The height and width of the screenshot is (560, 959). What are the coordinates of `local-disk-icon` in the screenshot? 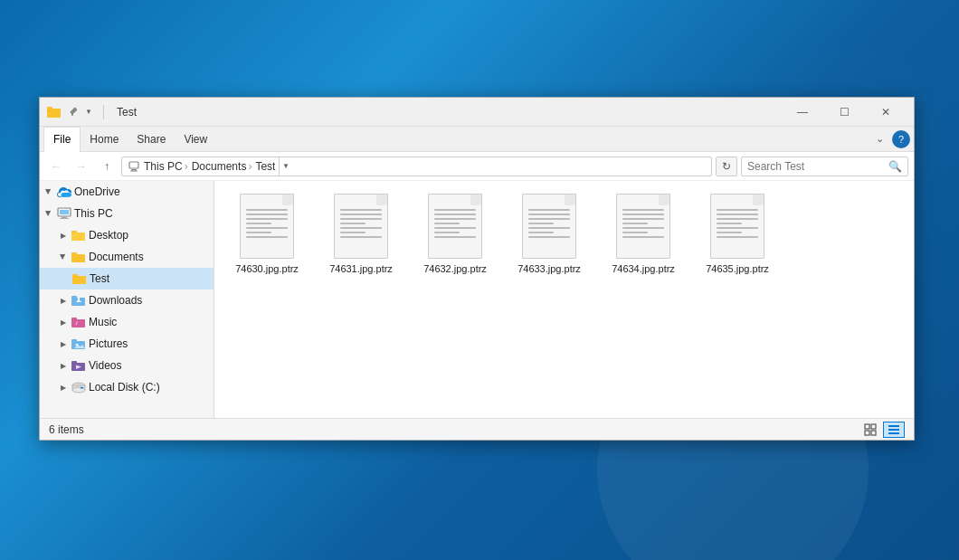 It's located at (79, 387).